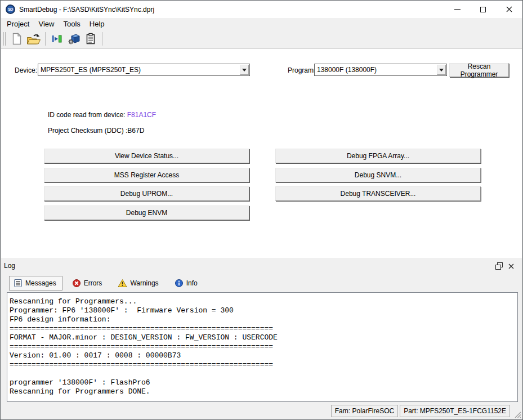 This screenshot has height=420, width=523. Describe the element at coordinates (378, 175) in the screenshot. I see `debug-snvm-button: Debug SNVM...` at that location.